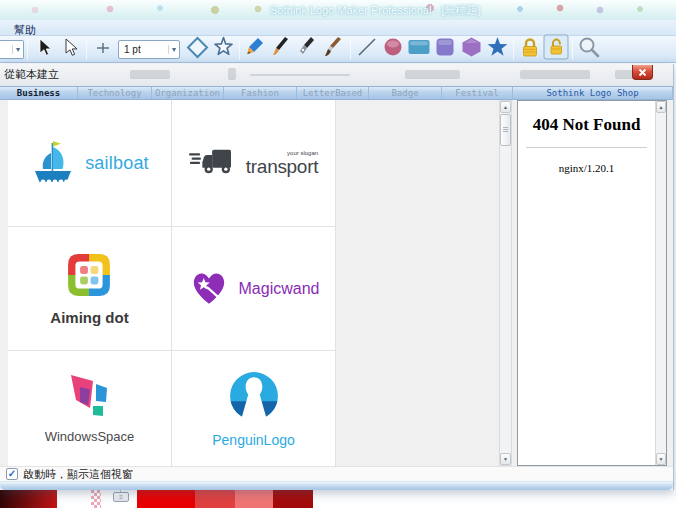 The width and height of the screenshot is (676, 508). What do you see at coordinates (223, 49) in the screenshot?
I see `star-outline-button` at bounding box center [223, 49].